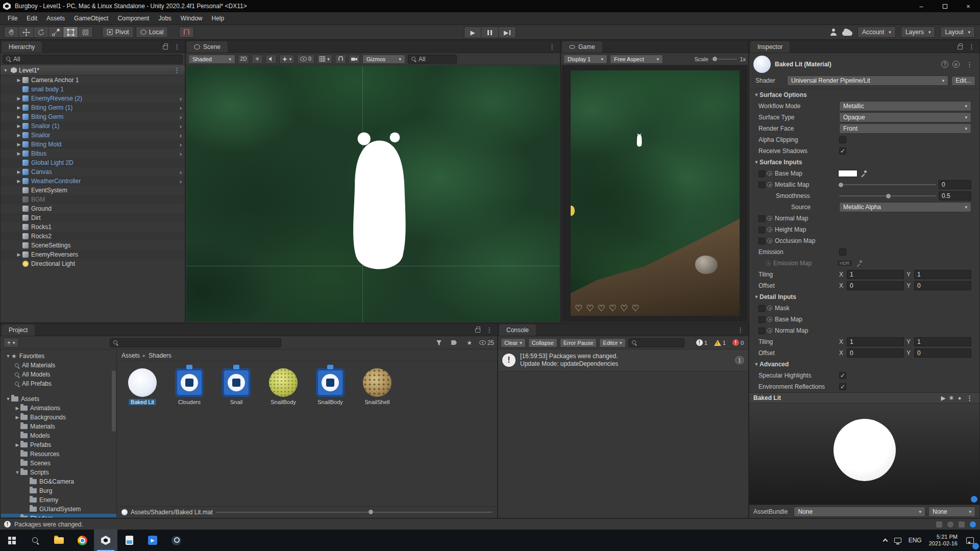  What do you see at coordinates (960, 398) in the screenshot?
I see `preview-model-icon: ●` at bounding box center [960, 398].